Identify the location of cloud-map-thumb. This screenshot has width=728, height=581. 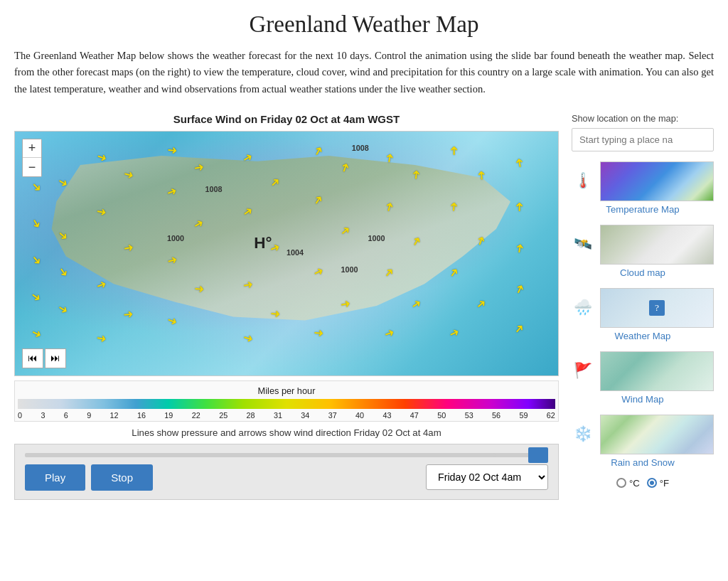
(657, 245).